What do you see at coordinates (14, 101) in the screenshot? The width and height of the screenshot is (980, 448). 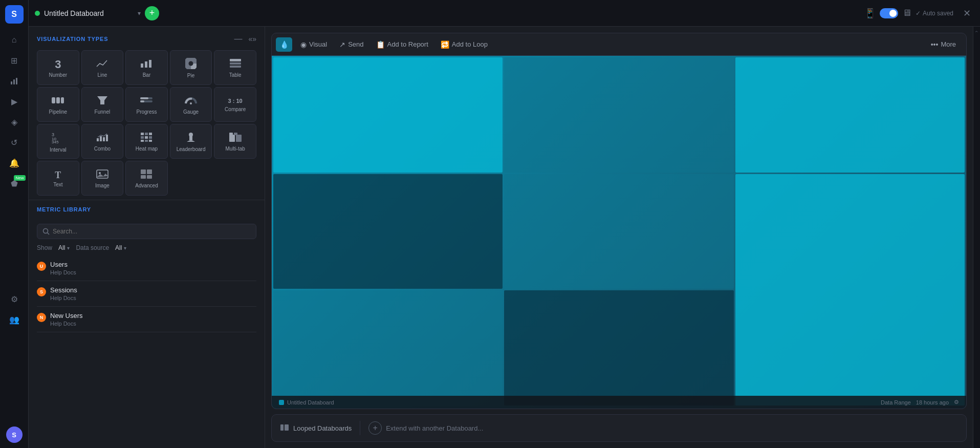 I see `nav-icon-video: ▶` at bounding box center [14, 101].